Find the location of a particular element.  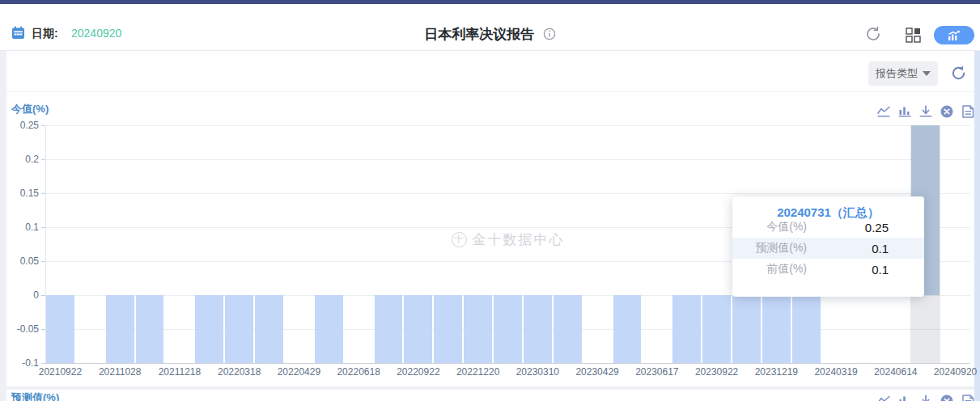

x-axis-label: 20230922 is located at coordinates (717, 372).